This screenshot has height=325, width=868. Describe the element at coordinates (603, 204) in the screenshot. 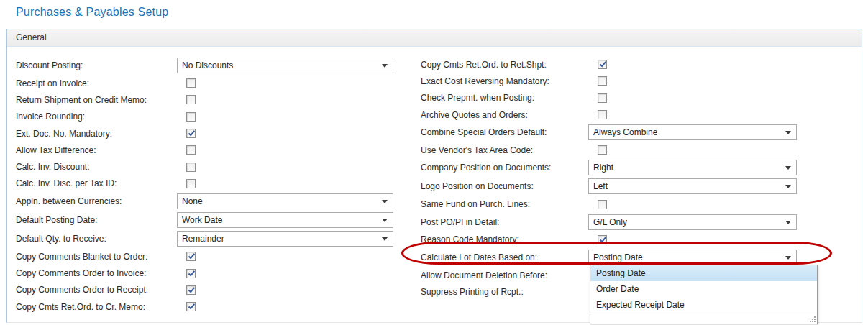

I see `checkbox-same-fund-on-purch-lines` at that location.